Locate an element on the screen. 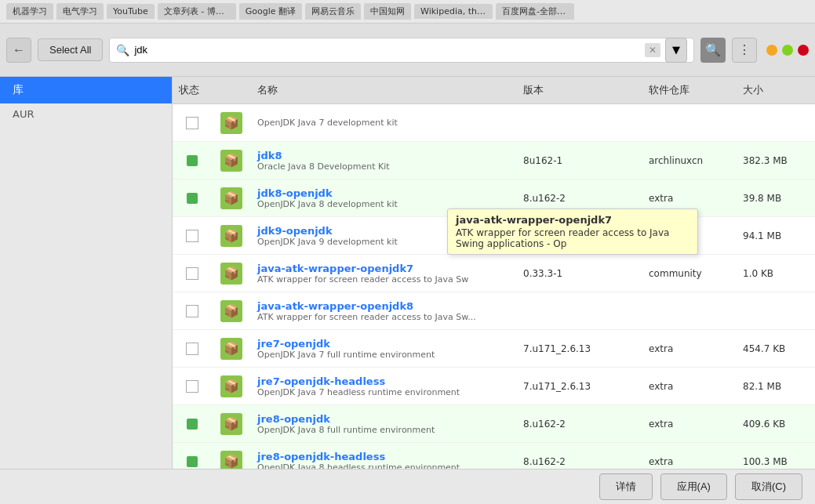  table-row: 📦 jre8-openjdk OpenJDK Java 8 full runti… is located at coordinates (494, 424).